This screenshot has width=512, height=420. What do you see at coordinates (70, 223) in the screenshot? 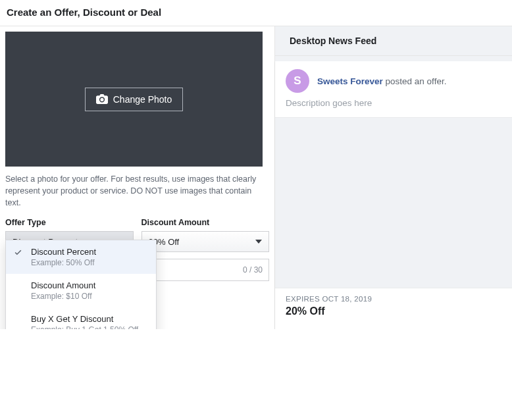
I see `offer-type-label: Offer Type` at bounding box center [70, 223].